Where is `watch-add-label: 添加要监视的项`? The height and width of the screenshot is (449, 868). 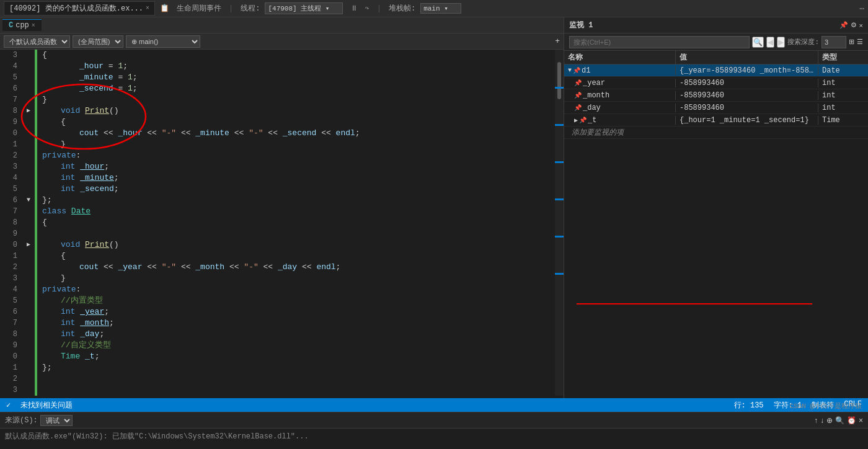 watch-add-label: 添加要监视的项 is located at coordinates (598, 133).